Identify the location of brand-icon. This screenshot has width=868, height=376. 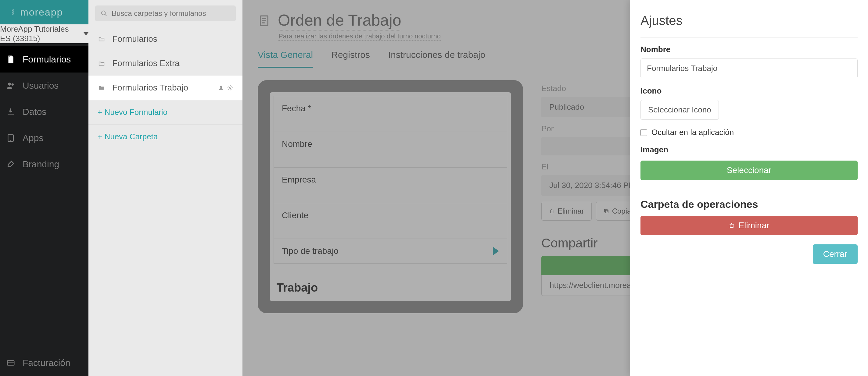
(13, 12).